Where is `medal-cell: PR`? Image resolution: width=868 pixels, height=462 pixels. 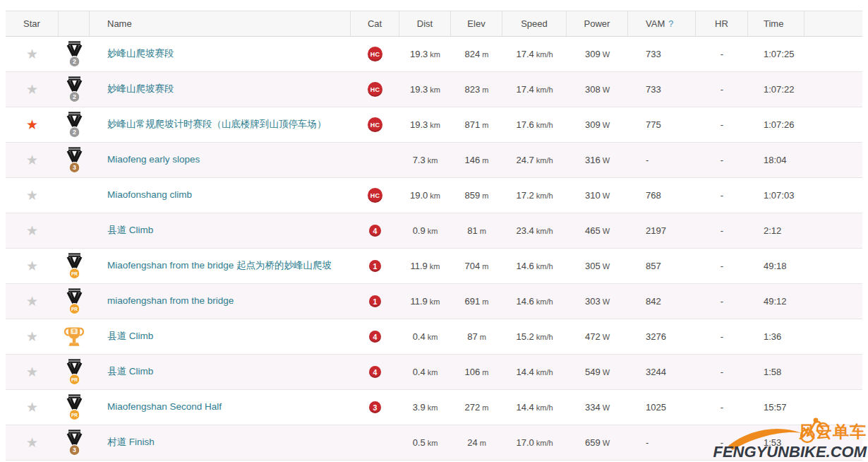 medal-cell: PR is located at coordinates (74, 302).